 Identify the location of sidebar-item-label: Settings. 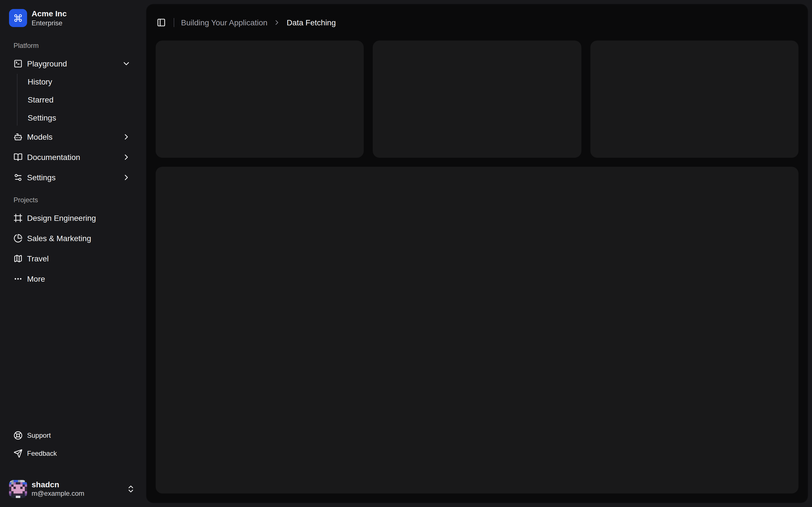
(42, 177).